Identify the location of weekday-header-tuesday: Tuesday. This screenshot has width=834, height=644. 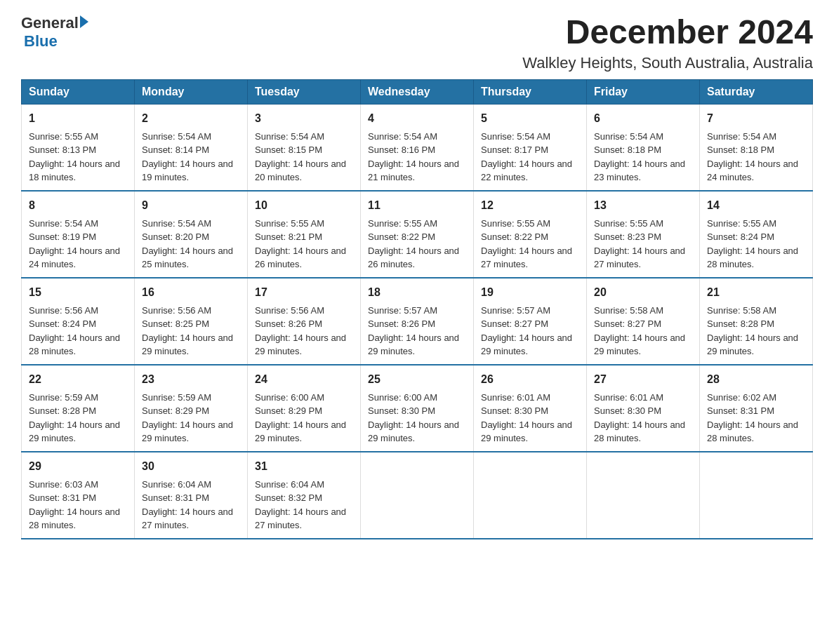
(305, 91).